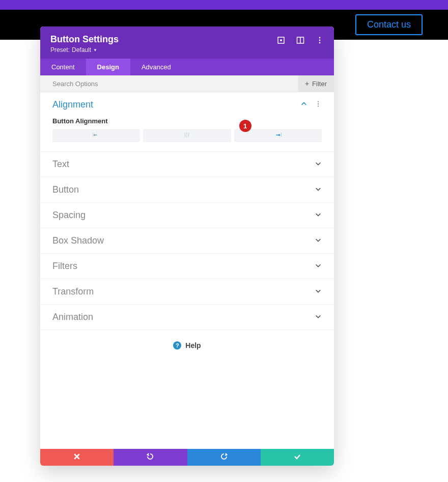 This screenshot has height=482, width=448. Describe the element at coordinates (108, 67) in the screenshot. I see `tab-design: Design` at that location.